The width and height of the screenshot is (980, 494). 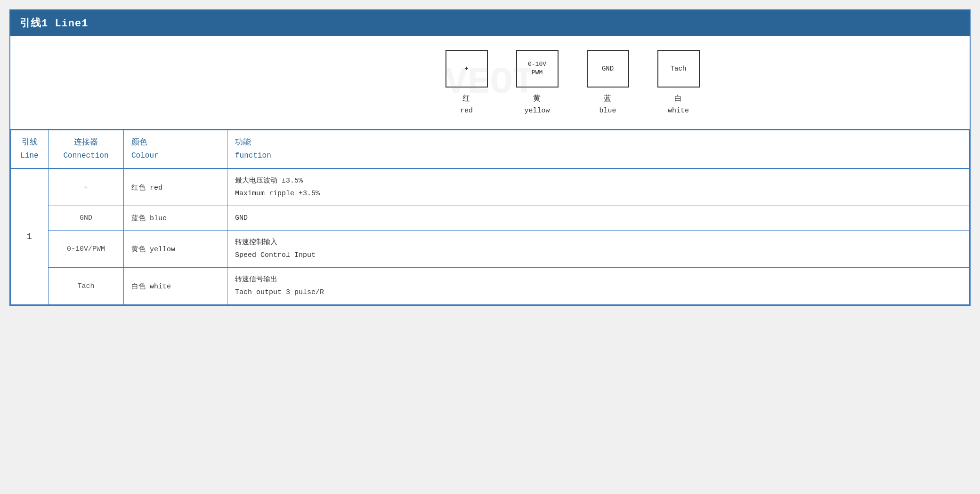 What do you see at coordinates (598, 243) in the screenshot?
I see `function-pwm-chinese: 转速控制输入` at bounding box center [598, 243].